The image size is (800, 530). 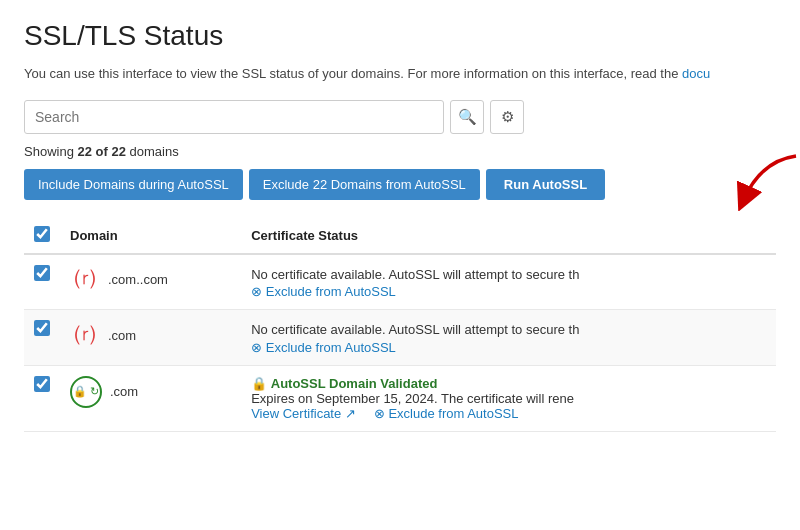 What do you see at coordinates (467, 117) in the screenshot?
I see `search-button: 🔍` at bounding box center [467, 117].